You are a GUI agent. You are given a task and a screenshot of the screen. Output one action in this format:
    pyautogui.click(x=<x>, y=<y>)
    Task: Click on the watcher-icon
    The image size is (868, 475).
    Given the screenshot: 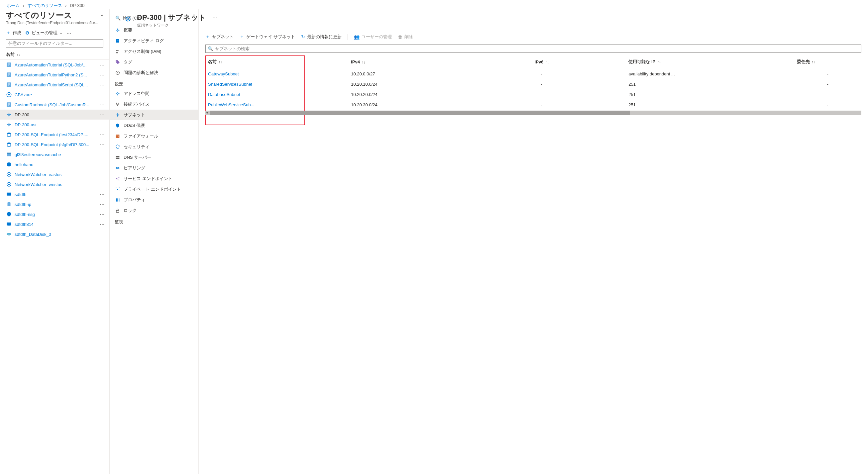 What is the action you would take?
    pyautogui.click(x=9, y=175)
    